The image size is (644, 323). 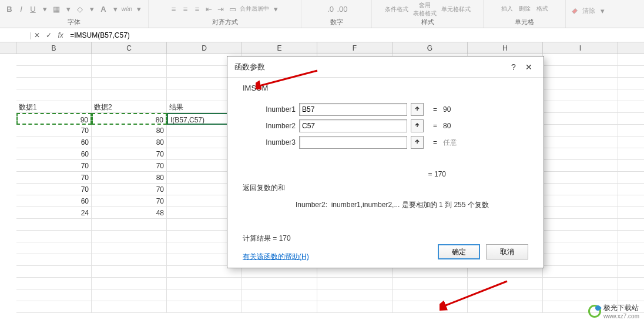 What do you see at coordinates (542, 9) in the screenshot?
I see `format-button: 格式` at bounding box center [542, 9].